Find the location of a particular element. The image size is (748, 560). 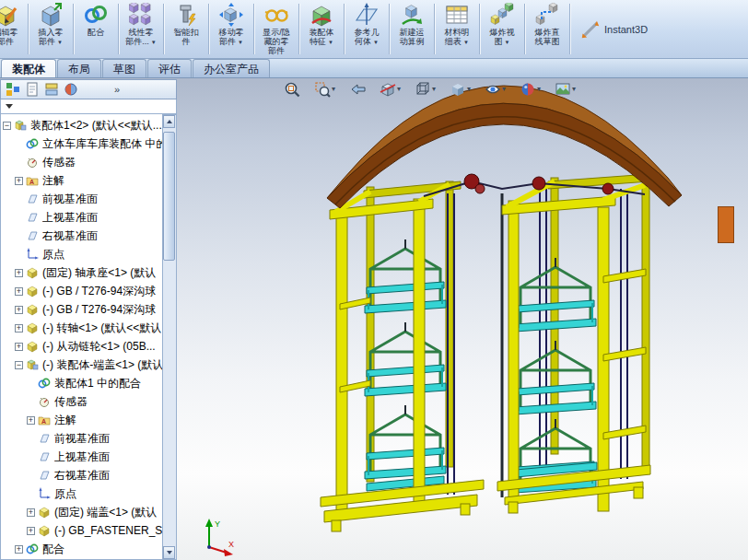

edit-appearance-button: ▾ is located at coordinates (531, 89).